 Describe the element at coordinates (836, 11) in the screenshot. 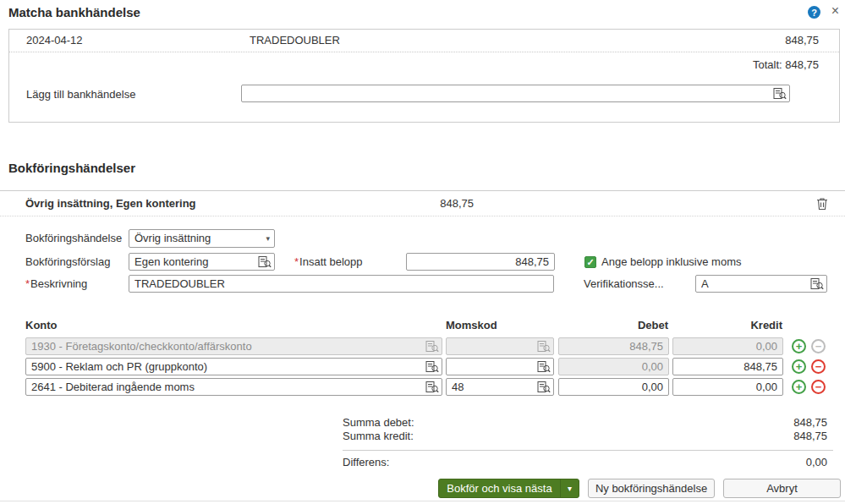

I see `close-icon: ×` at that location.